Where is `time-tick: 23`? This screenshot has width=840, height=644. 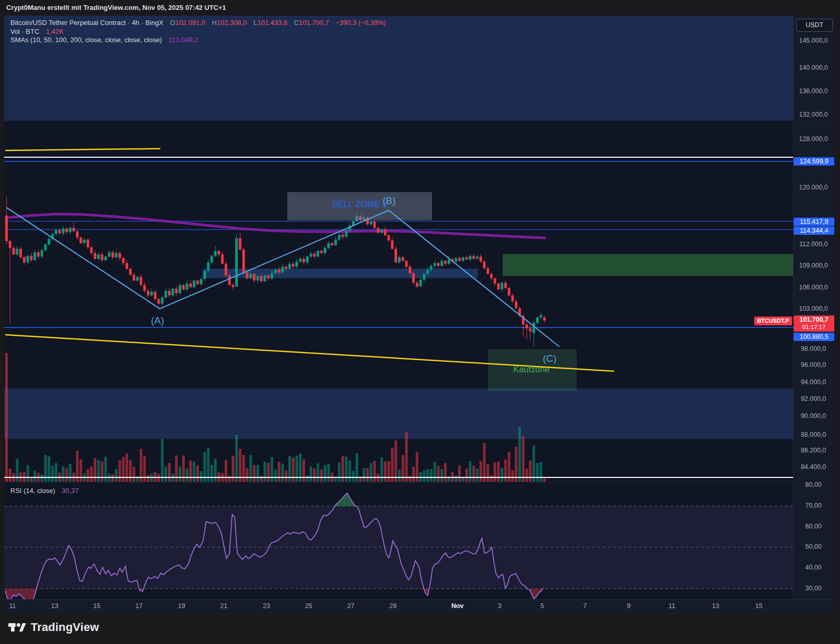 time-tick: 23 is located at coordinates (266, 606).